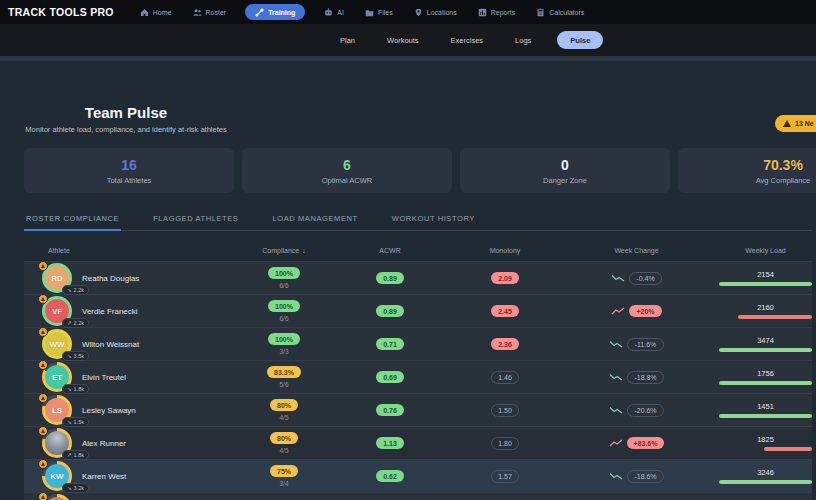 The image size is (816, 500). Describe the element at coordinates (766, 250) in the screenshot. I see `column-header-weekly-load: Weekly Load` at that location.